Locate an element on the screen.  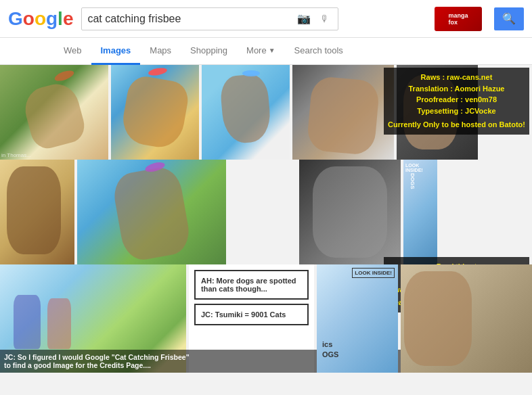
nav-more: More ▼ is located at coordinates (261, 51).